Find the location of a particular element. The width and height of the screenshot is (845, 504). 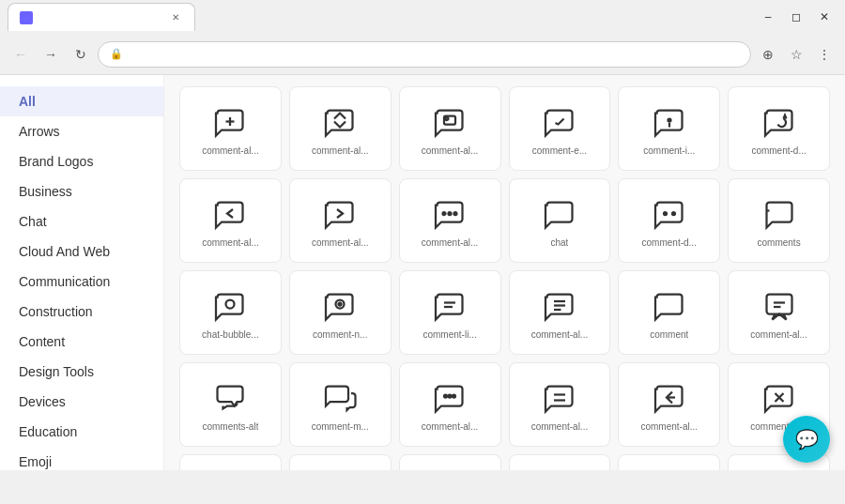

browser-chrome: ✕ – ◻ ✕ ← → ↻ 🔒 ⊕ ☆ ⋮ is located at coordinates (422, 38).